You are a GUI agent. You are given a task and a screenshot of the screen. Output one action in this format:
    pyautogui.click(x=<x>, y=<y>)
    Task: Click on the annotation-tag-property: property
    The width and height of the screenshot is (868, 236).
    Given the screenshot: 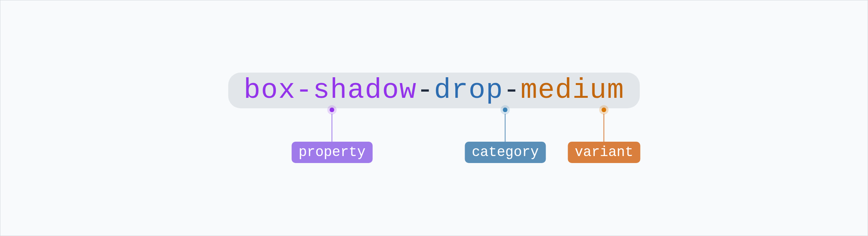 What is the action you would take?
    pyautogui.click(x=332, y=152)
    